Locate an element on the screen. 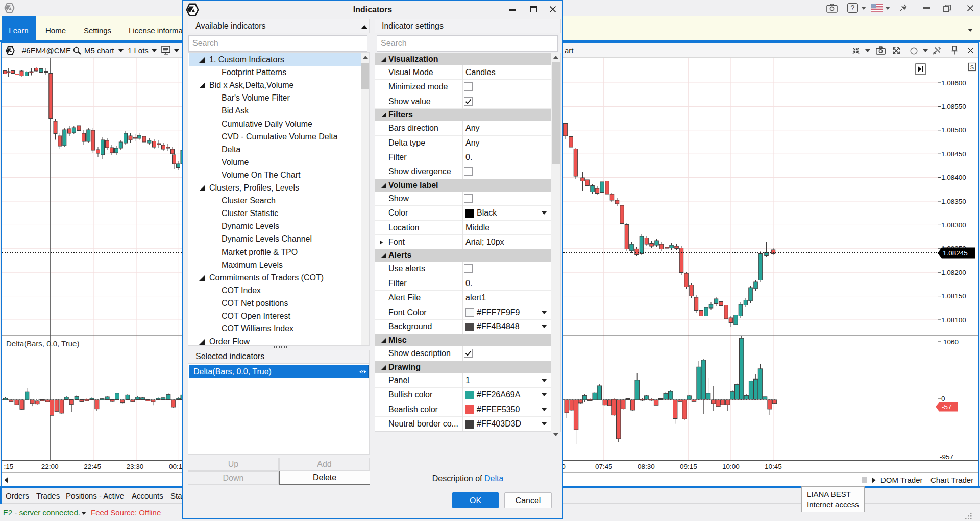  svg-text: 1.08450 is located at coordinates (953, 154).